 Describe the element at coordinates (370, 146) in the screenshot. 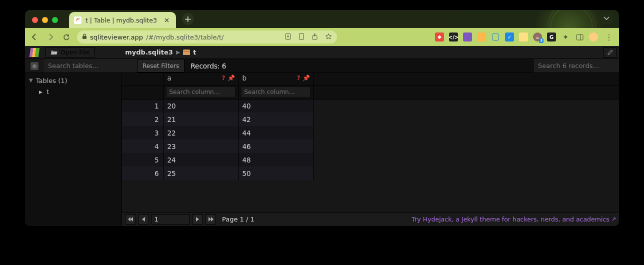

I see `table-row: 42346` at that location.